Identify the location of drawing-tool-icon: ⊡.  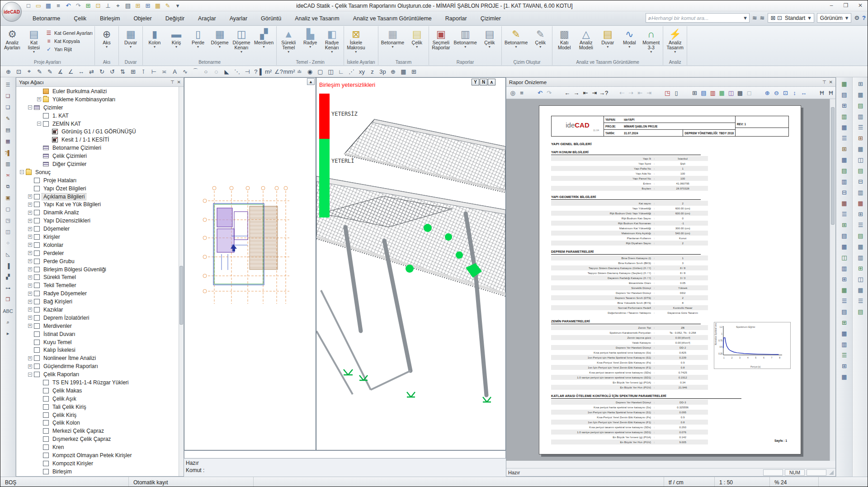
(19, 71).